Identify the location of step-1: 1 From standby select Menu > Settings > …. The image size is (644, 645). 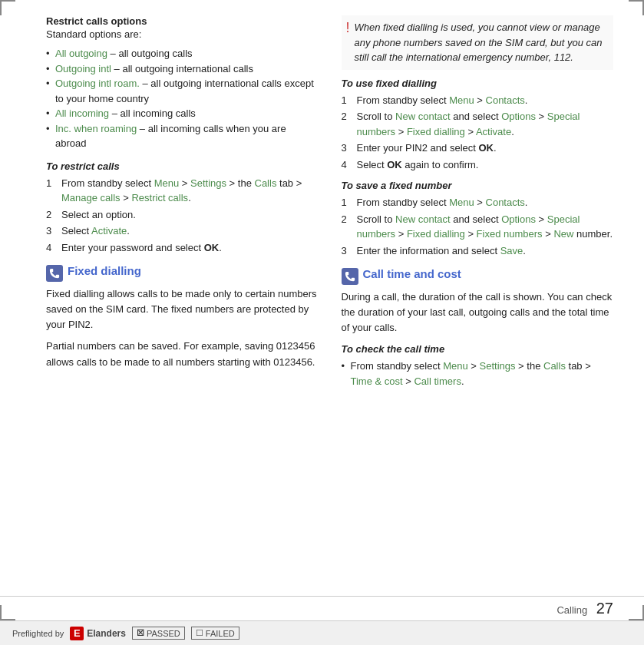
(183, 190).